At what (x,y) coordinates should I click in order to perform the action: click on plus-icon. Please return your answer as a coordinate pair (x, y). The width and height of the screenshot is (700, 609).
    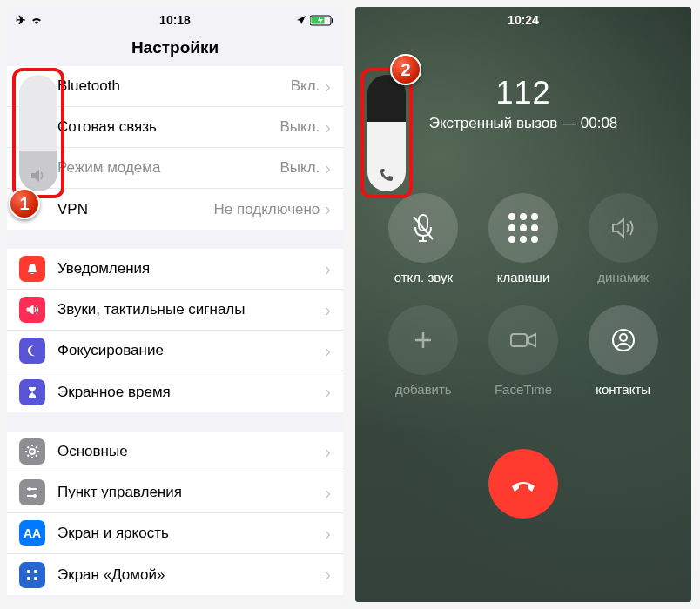
    Looking at the image, I should click on (423, 340).